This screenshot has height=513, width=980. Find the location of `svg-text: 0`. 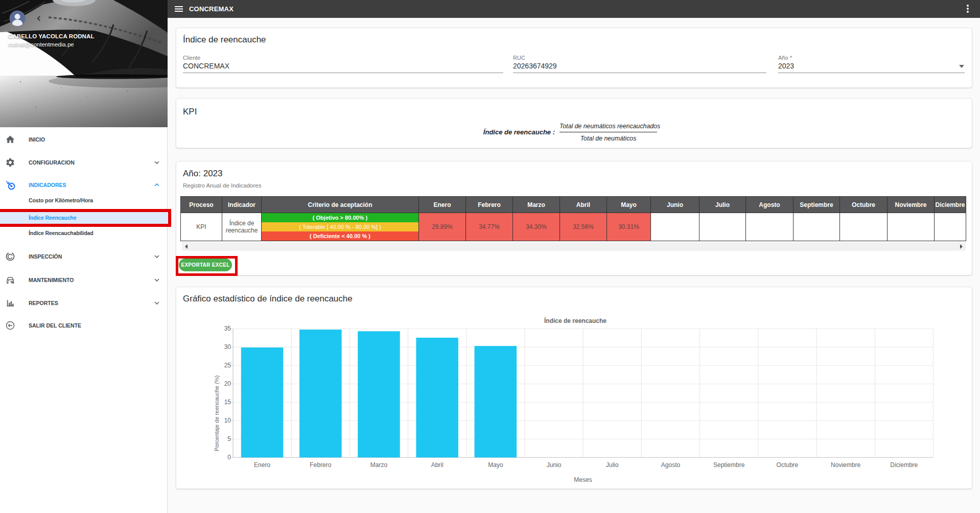

svg-text: 0 is located at coordinates (229, 457).